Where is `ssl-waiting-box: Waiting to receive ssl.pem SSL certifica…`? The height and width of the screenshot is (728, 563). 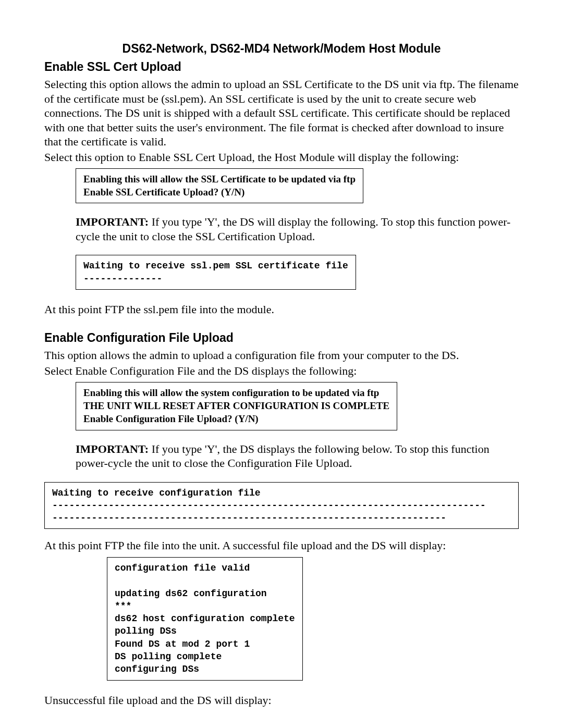 ssl-waiting-box: Waiting to receive ssl.pem SSL certifica… is located at coordinates (216, 272).